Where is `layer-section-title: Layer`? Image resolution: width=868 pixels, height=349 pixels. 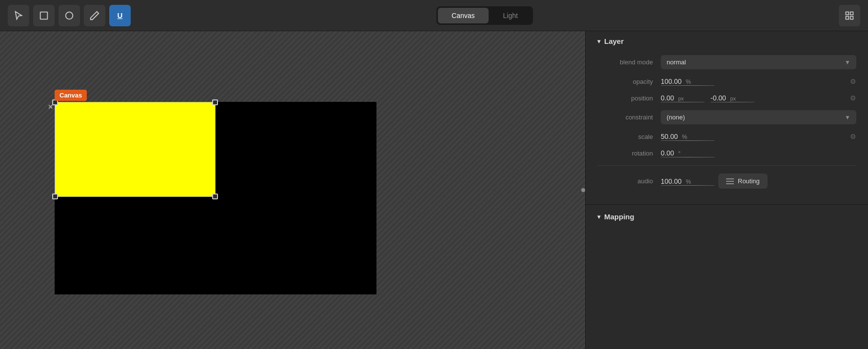
layer-section-title: Layer is located at coordinates (614, 41).